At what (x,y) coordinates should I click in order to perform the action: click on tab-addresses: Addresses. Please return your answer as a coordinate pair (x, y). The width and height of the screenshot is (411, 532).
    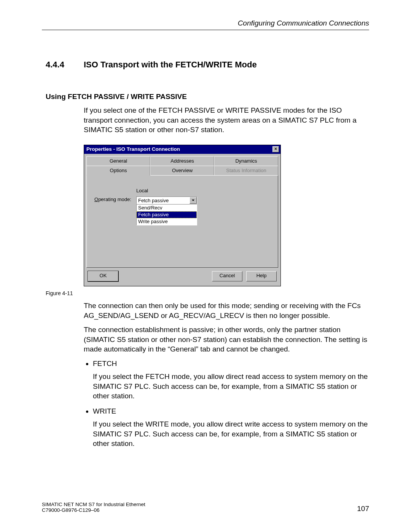
    Looking at the image, I should click on (182, 161).